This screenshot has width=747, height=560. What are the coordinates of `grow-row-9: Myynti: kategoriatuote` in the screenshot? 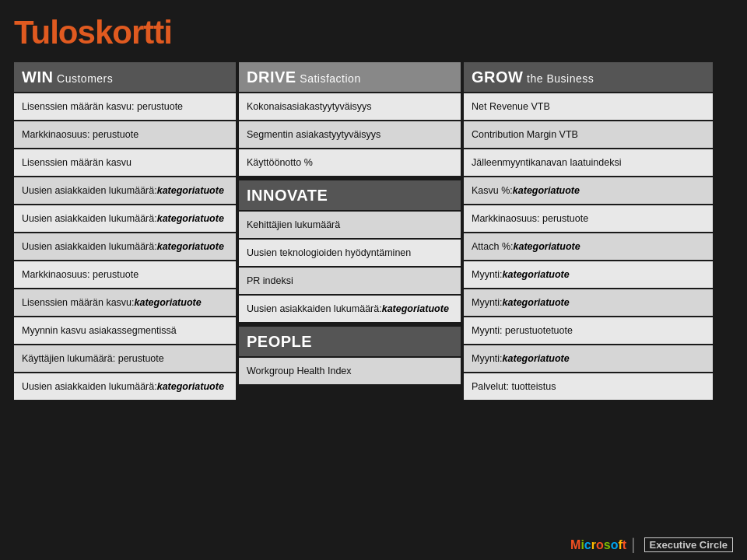 It's located at (588, 359).